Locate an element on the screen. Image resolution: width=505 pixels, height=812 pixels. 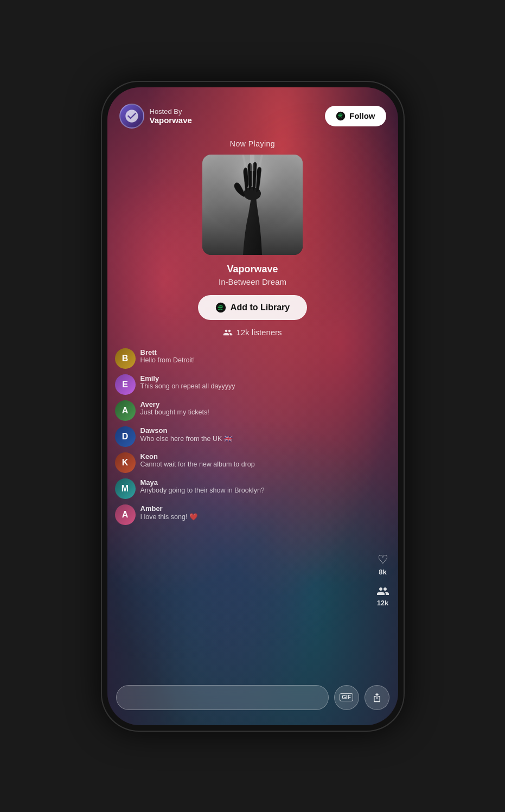
add-library-label: Add to Library is located at coordinates (260, 308).